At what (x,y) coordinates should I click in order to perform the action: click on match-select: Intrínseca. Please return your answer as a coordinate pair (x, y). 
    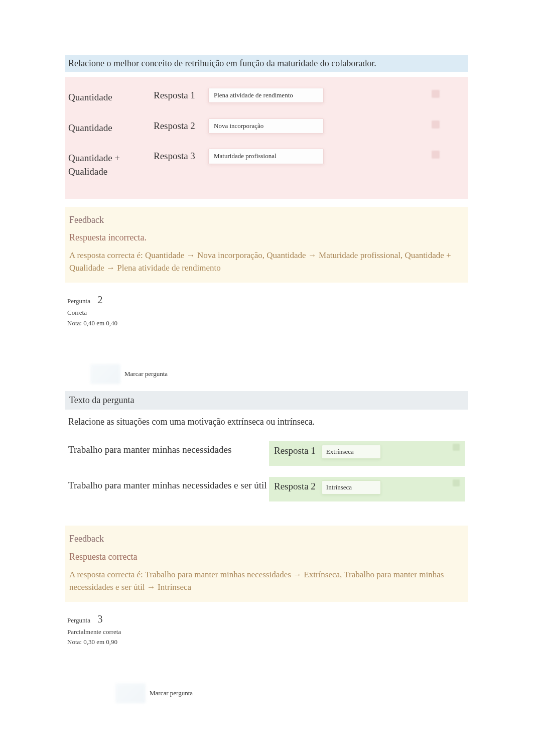
    Looking at the image, I should click on (351, 487).